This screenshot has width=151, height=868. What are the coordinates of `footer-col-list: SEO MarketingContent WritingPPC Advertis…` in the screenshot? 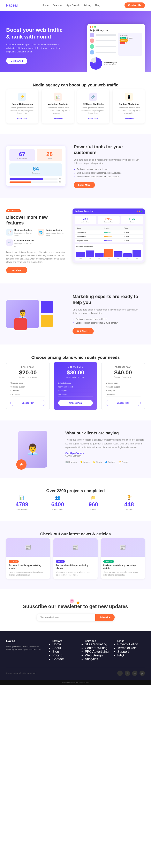 It's located at (99, 652).